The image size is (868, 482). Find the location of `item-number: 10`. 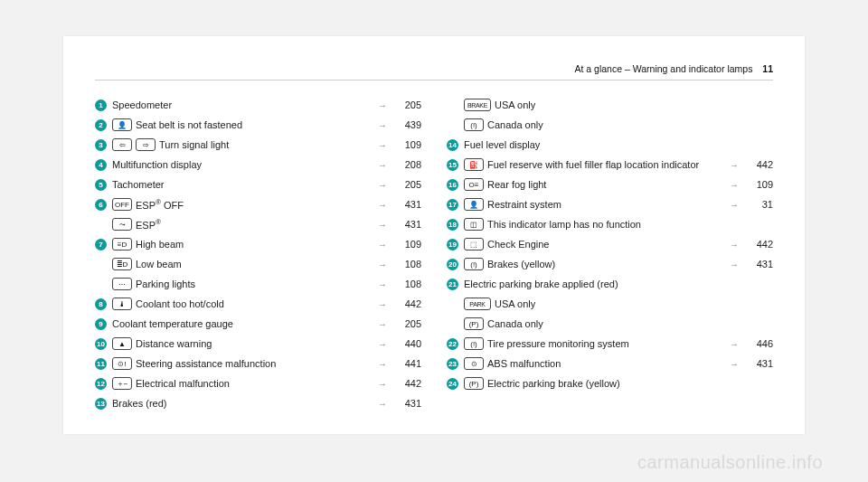

item-number: 10 is located at coordinates (101, 344).